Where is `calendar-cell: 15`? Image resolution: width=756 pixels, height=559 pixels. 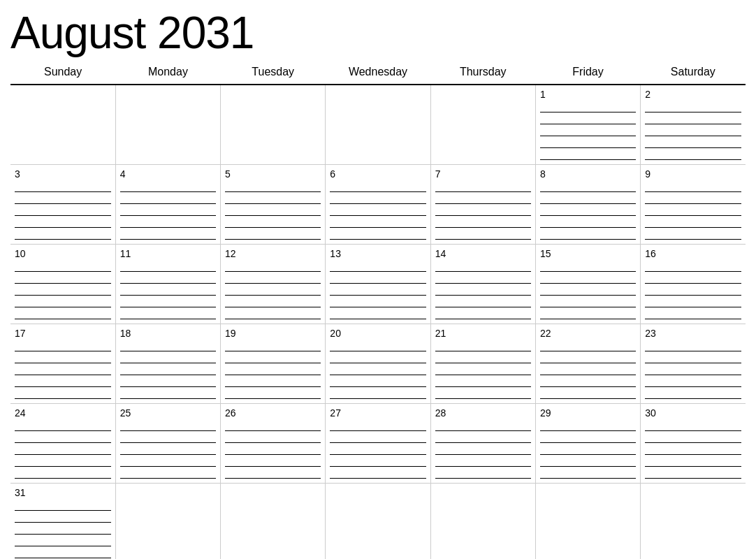 calendar-cell: 15 is located at coordinates (588, 284).